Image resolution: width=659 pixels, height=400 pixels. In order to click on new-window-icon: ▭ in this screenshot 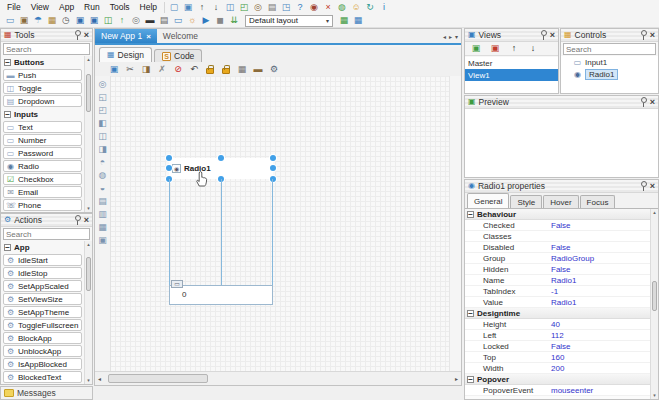, I will do `click(10, 21)`.